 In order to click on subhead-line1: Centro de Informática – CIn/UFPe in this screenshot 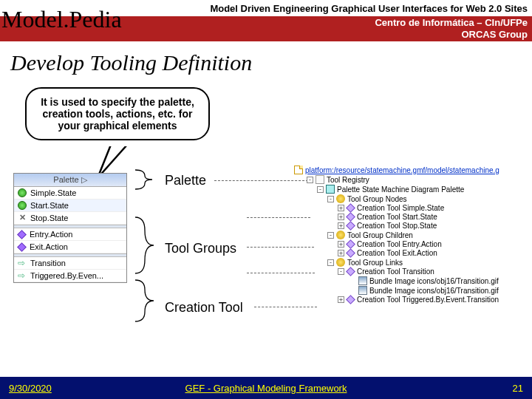, I will do `click(451, 23)`.